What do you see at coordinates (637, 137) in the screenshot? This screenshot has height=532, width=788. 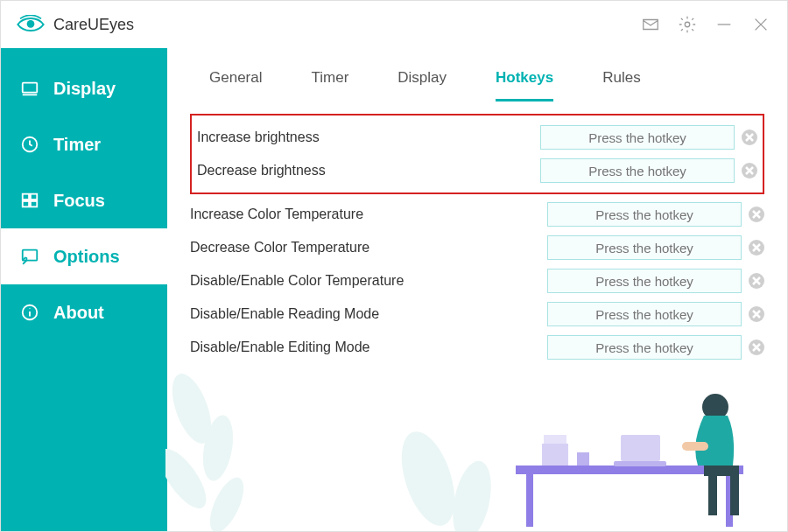 I see `hotkey-input-increase-brightness` at bounding box center [637, 137].